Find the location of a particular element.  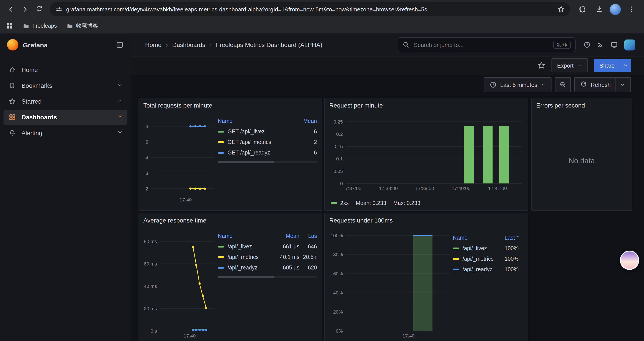

legend-row: /api/_readyz100% is located at coordinates (486, 269).